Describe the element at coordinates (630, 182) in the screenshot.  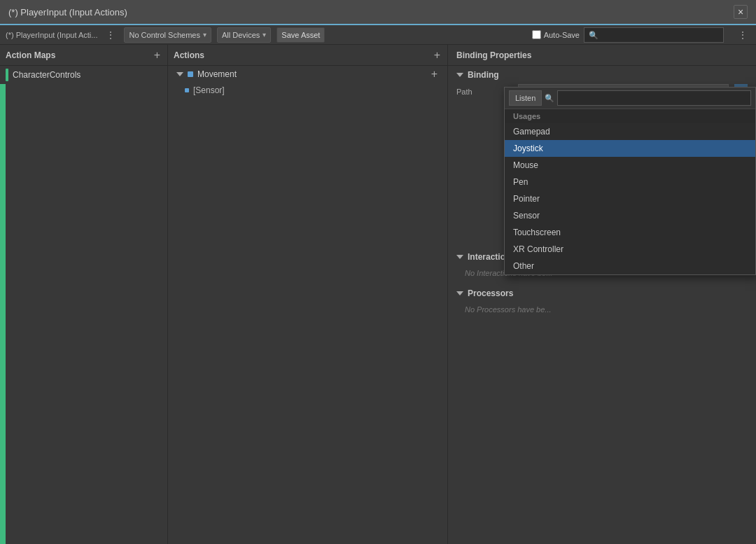
I see `dropdown-item-pen: Pen` at that location.